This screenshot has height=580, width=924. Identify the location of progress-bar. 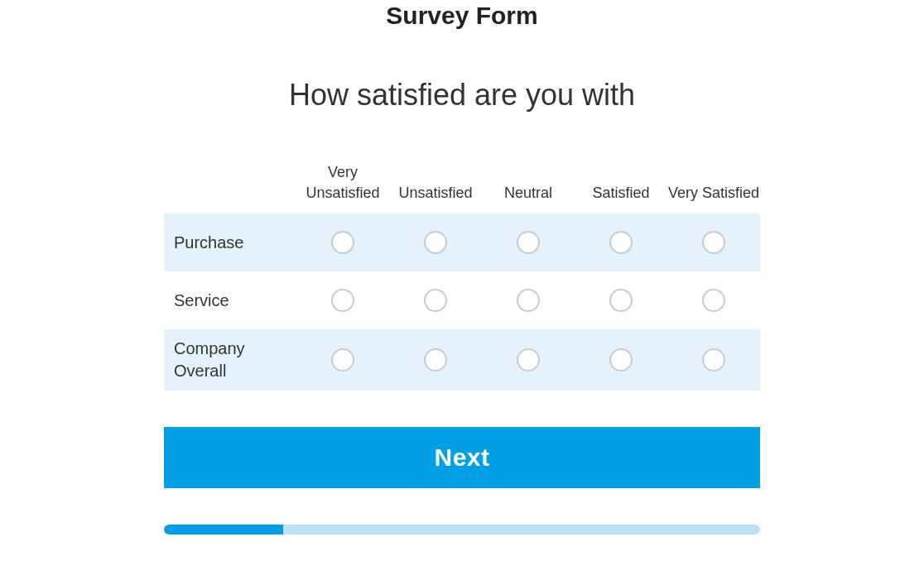
(462, 530).